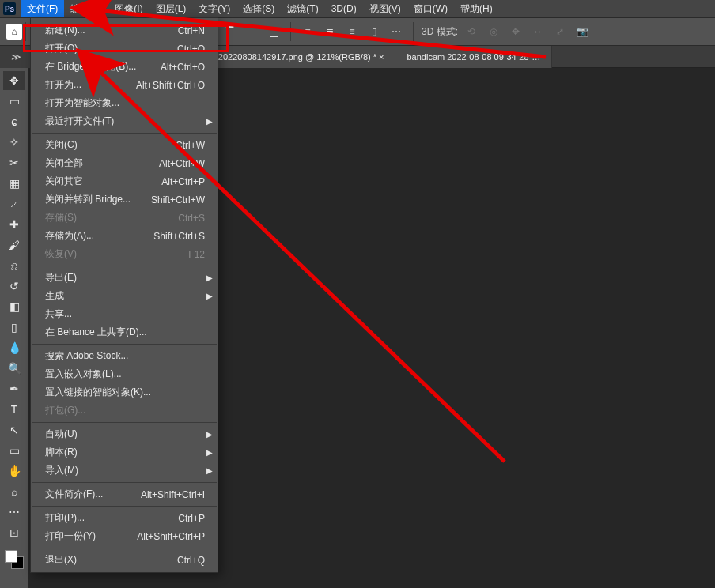 This screenshot has width=715, height=588. What do you see at coordinates (14, 471) in the screenshot?
I see `hand-tool: ✋` at bounding box center [14, 471].